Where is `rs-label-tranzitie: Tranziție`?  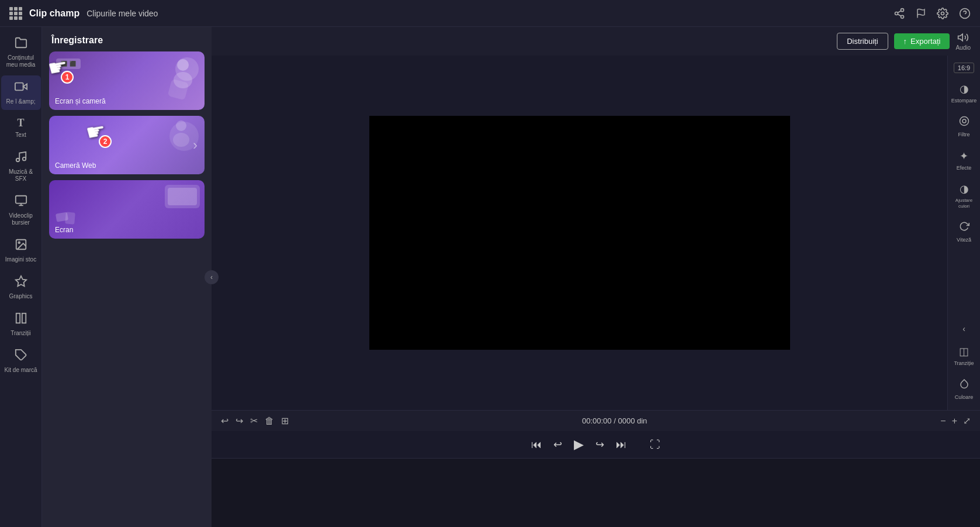
rs-label-tranzitie: Tranziție is located at coordinates (964, 364).